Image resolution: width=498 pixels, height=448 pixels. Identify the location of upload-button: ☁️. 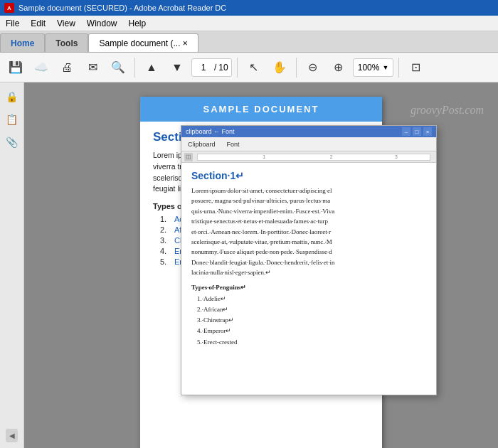
(41, 68).